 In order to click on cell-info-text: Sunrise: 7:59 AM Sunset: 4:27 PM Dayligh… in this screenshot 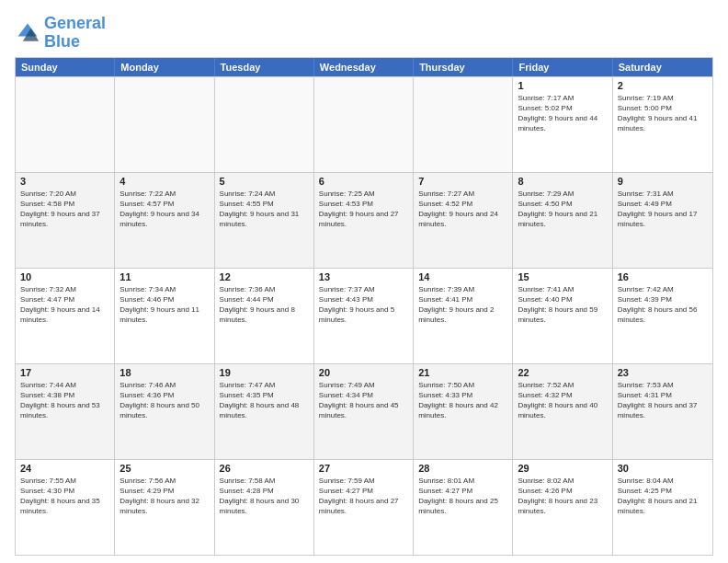, I will do `click(364, 497)`.